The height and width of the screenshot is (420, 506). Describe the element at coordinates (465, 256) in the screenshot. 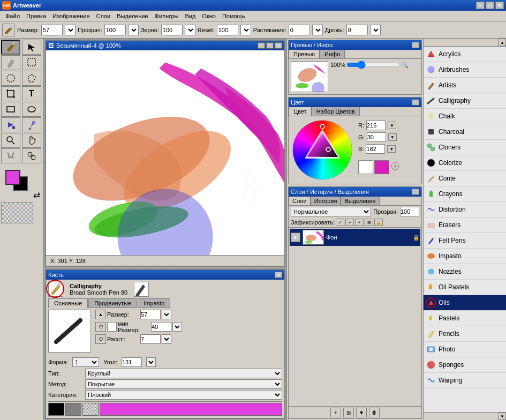

I see `brush-list-item-impasto: Impasto` at that location.